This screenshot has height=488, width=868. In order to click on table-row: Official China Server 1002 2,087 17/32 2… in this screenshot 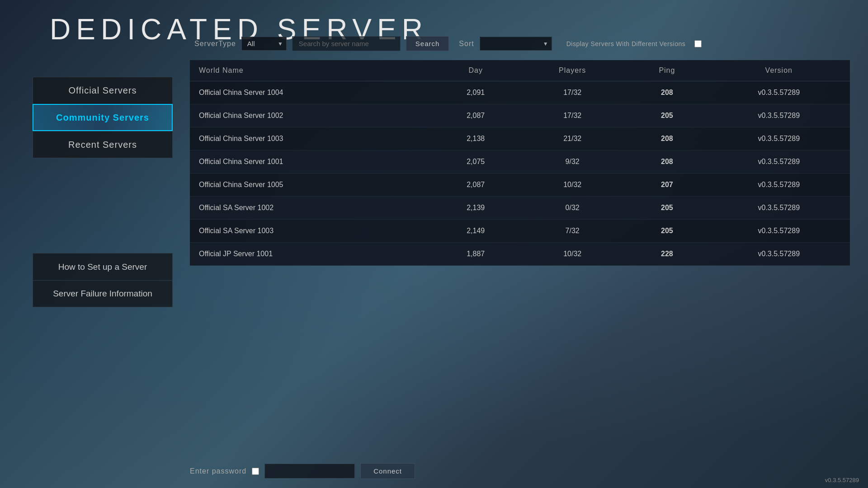, I will do `click(520, 116)`.